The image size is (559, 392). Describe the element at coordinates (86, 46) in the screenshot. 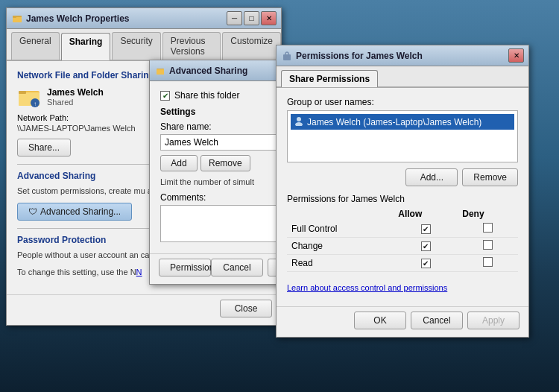

I see `tab-sharing: Sharing` at that location.